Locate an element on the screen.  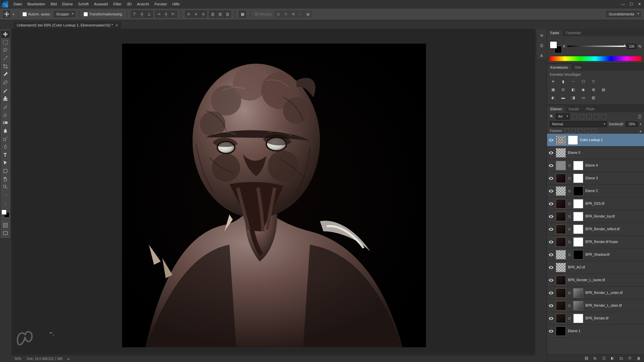
lock-all-icon is located at coordinates (594, 131).